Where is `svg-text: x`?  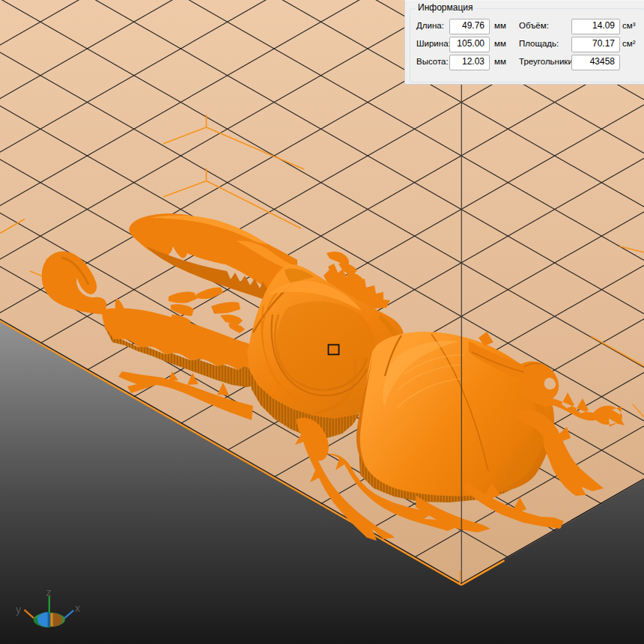
svg-text: x is located at coordinates (78, 608).